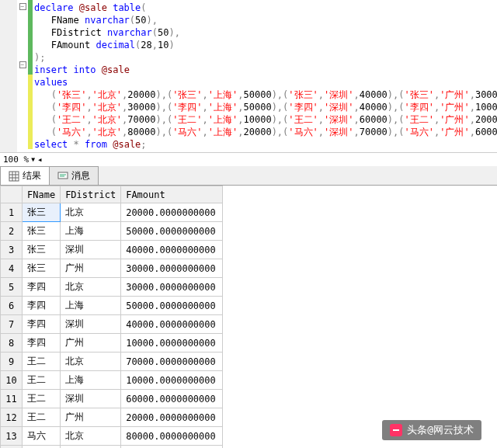 This screenshot has height=448, width=497. I want to click on table-row: 1 张三 北京 20000.0000000000, so click(112, 213).